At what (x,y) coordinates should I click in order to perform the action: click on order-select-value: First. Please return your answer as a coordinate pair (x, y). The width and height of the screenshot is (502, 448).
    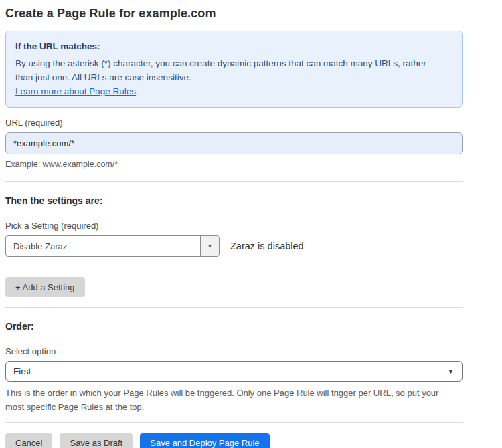
    Looking at the image, I should click on (22, 372).